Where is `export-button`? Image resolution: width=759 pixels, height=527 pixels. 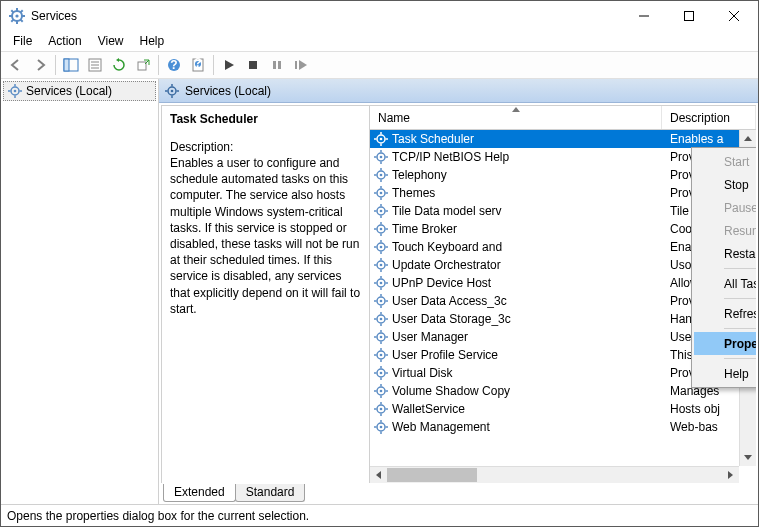 export-button is located at coordinates (143, 65).